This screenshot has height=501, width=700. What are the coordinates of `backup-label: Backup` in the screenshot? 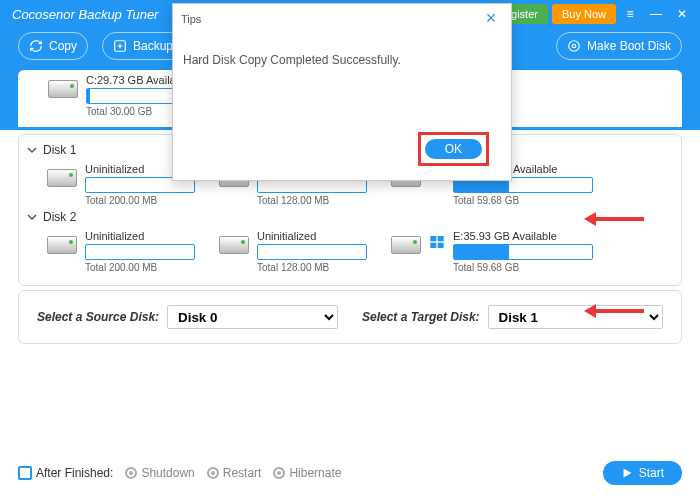 It's located at (153, 46).